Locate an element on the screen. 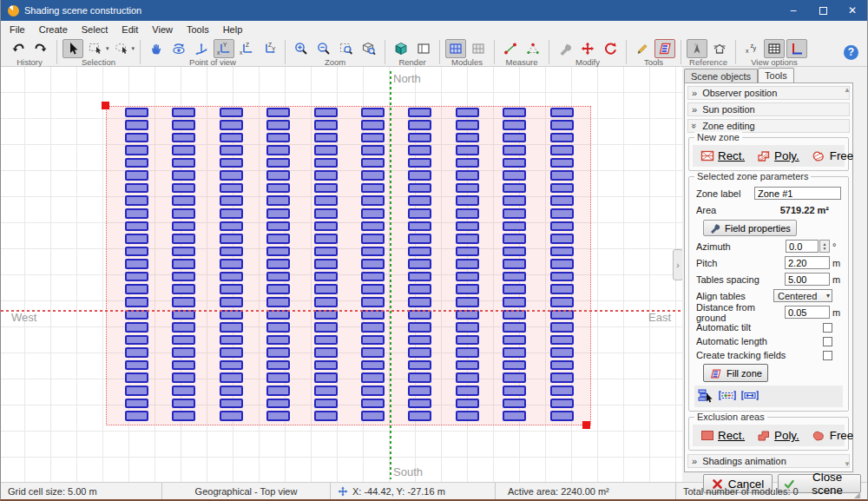 This screenshot has width=868, height=501. move-object-icon is located at coordinates (588, 49).